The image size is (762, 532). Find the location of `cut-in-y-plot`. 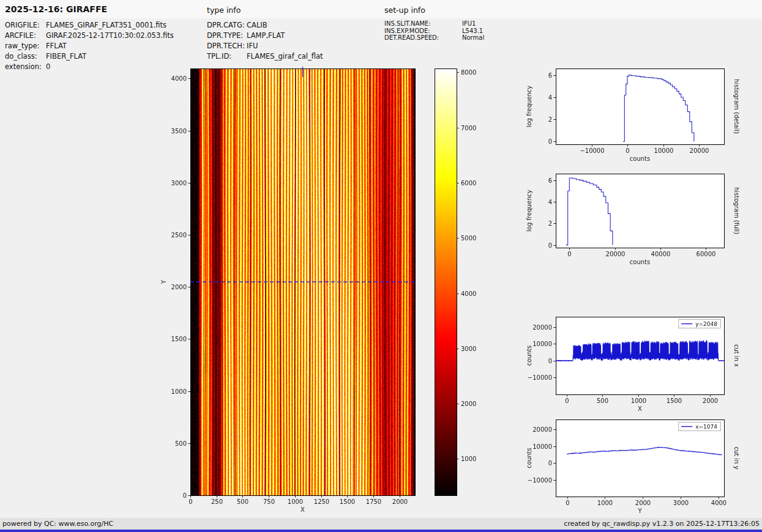

cut-in-y-plot is located at coordinates (640, 464).